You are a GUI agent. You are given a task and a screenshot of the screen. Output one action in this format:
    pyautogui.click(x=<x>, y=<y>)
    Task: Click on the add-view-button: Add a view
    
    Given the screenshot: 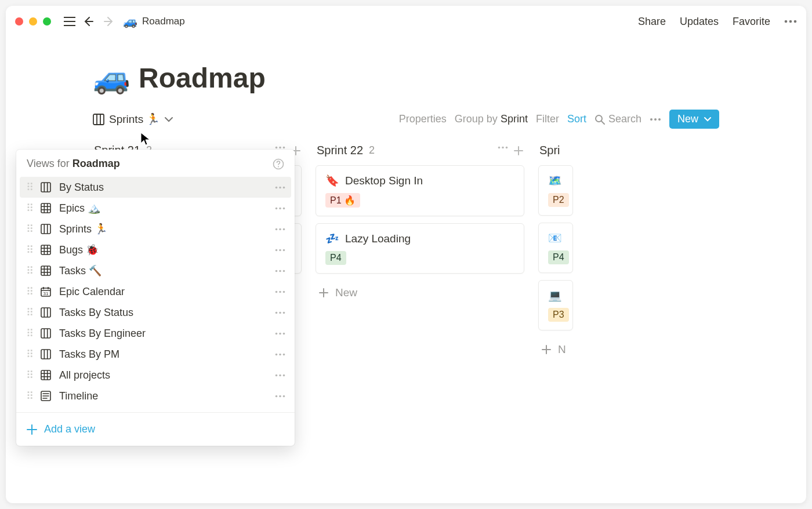 What is the action you would take?
    pyautogui.click(x=155, y=430)
    